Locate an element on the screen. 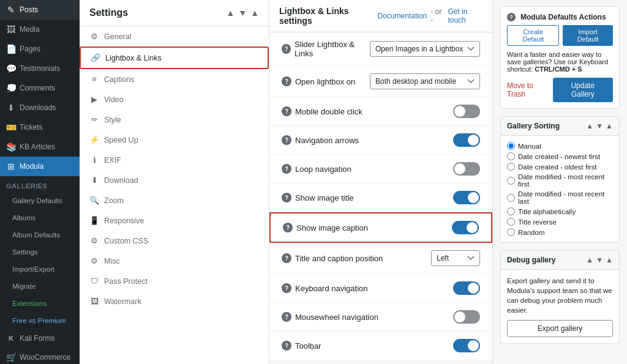  gallery-sorting-body: Manual Date created - newest first Date … is located at coordinates (560, 189).